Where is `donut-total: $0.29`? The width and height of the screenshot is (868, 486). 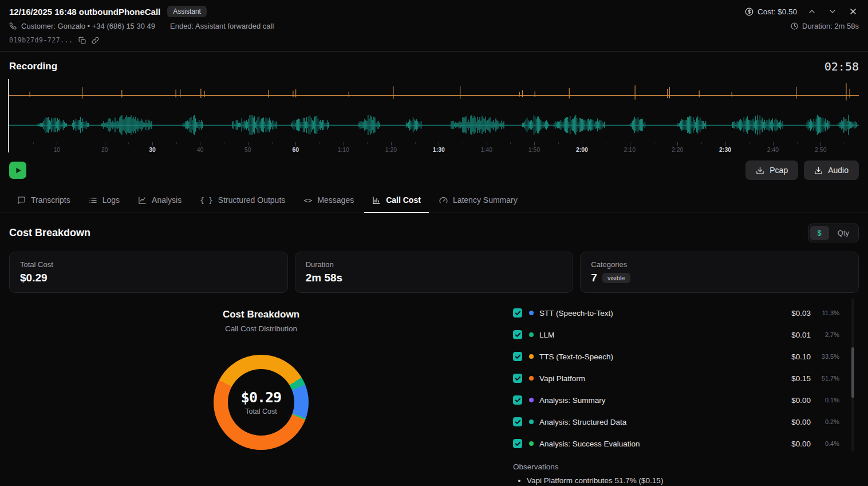 donut-total: $0.29 is located at coordinates (261, 398).